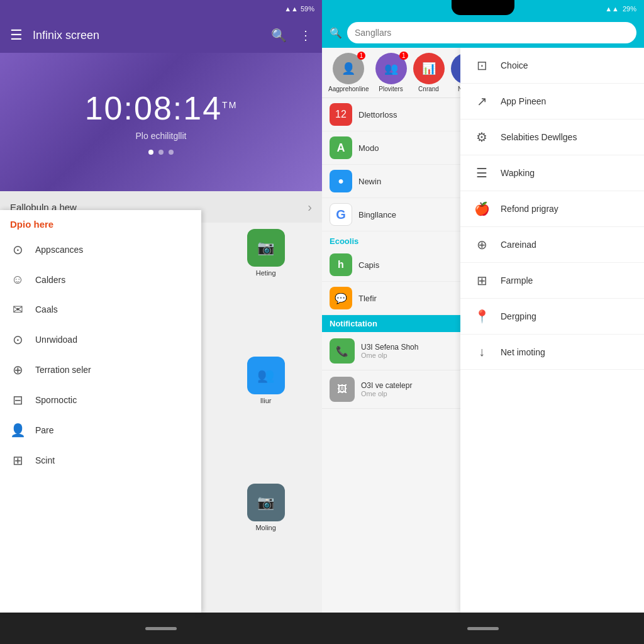 The height and width of the screenshot is (644, 644). I want to click on spornoctic-icon: ⊟, so click(18, 400).